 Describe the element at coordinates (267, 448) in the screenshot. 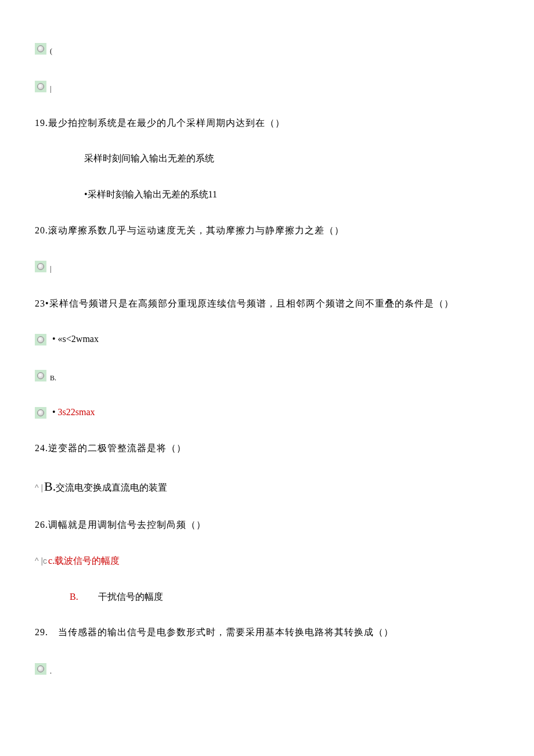

I see `question-24: 24.逆变器的二极管整流器是将（）` at that location.